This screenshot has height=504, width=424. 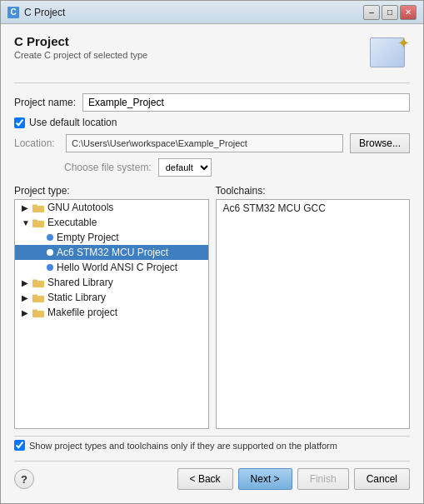 What do you see at coordinates (293, 479) in the screenshot?
I see `footer-right: < Back Next > Finish Cancel` at bounding box center [293, 479].